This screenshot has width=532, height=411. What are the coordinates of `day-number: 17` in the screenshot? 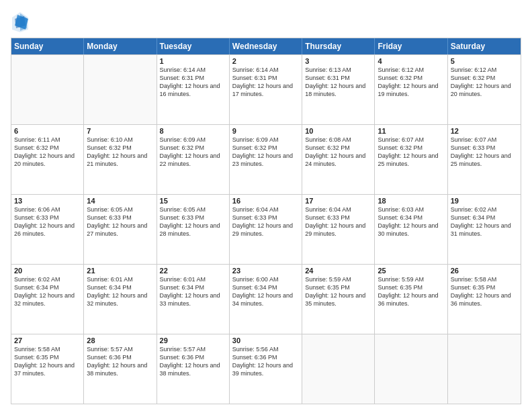 It's located at (339, 201).